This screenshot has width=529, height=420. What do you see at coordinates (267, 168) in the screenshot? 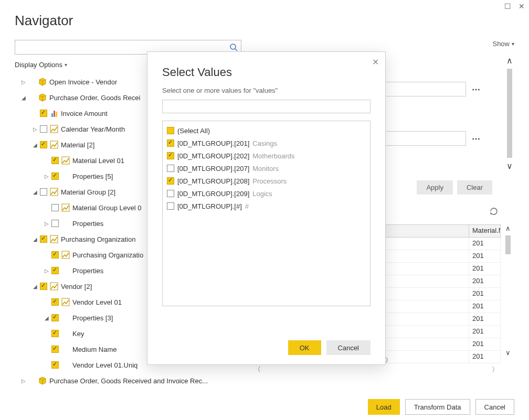
I see `value-option: [0D_MTLGROUP].[207] Monitors` at bounding box center [267, 168].